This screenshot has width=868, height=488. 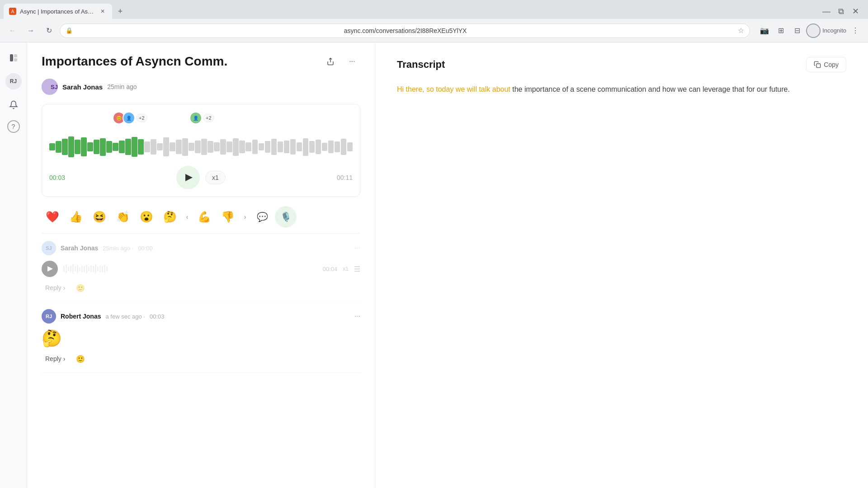 I want to click on comment-avatar-1: SJ, so click(x=49, y=248).